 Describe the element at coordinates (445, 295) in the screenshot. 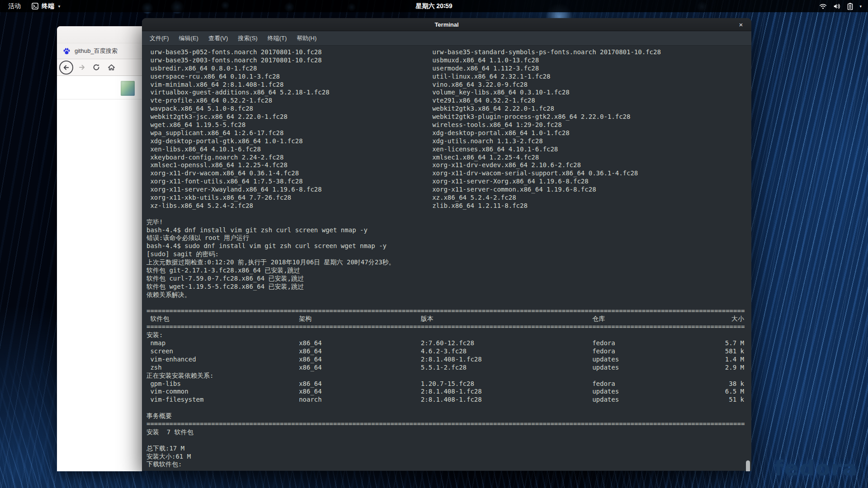

I see `terminal-line: 依赖关系解决。` at that location.